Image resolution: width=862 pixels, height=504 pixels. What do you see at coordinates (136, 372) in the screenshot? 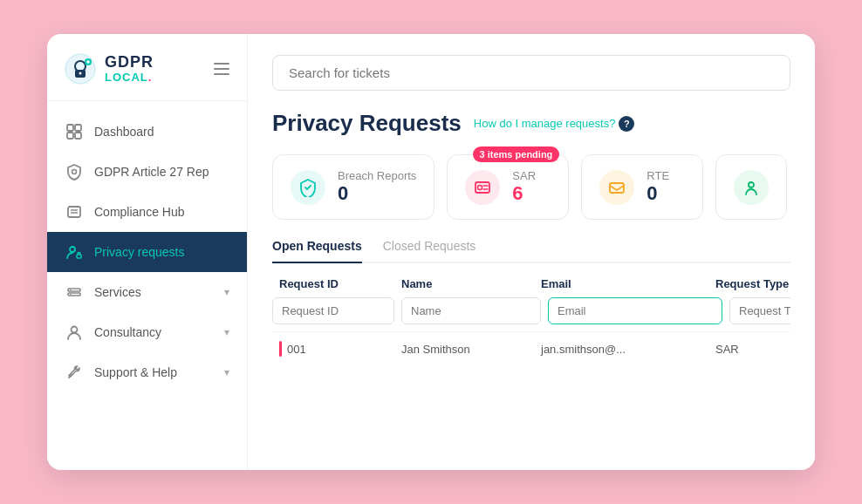
I see `sidebar-item-label-support: Support & Help` at bounding box center [136, 372].